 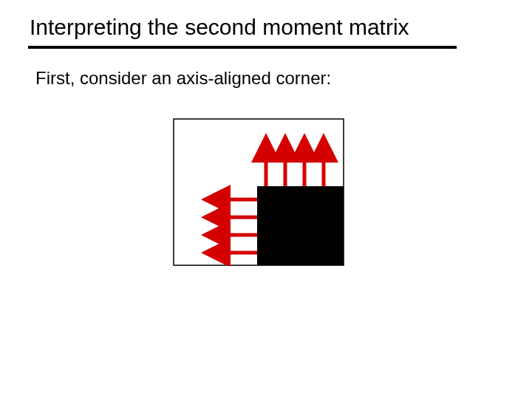 What do you see at coordinates (259, 192) in the screenshot?
I see `corner-svg` at bounding box center [259, 192].